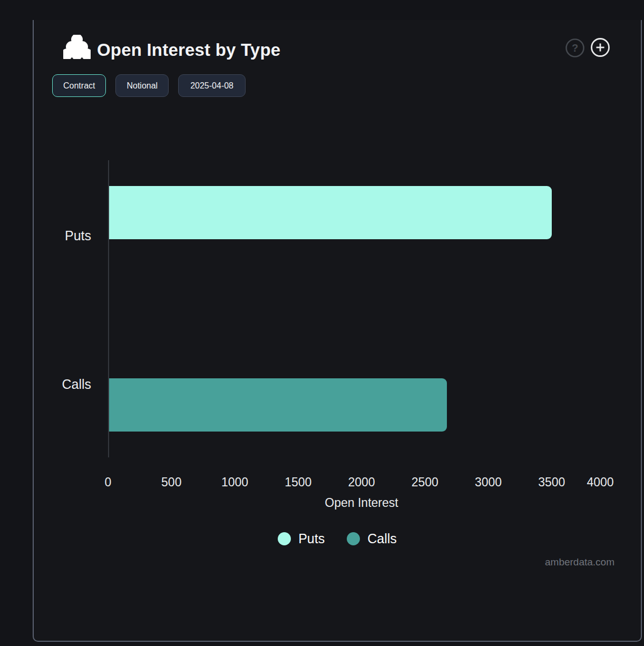 The width and height of the screenshot is (644, 646). I want to click on legend-item-puts: Puts, so click(301, 539).